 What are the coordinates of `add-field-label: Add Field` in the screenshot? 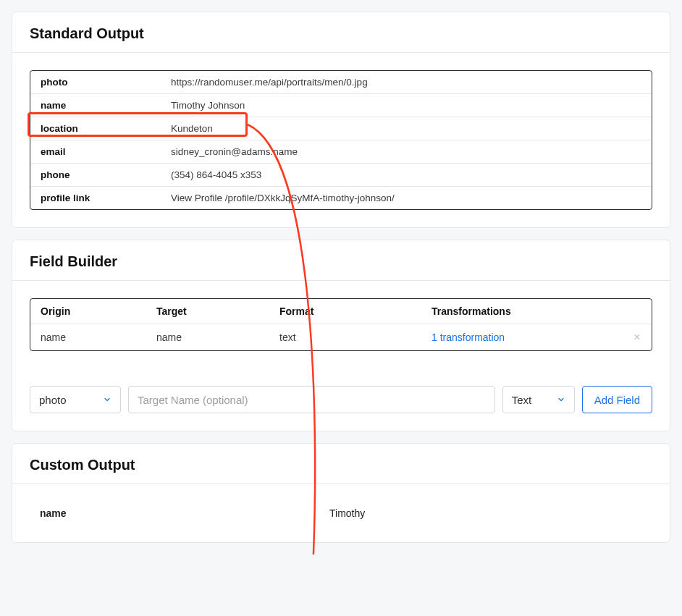 It's located at (617, 400).